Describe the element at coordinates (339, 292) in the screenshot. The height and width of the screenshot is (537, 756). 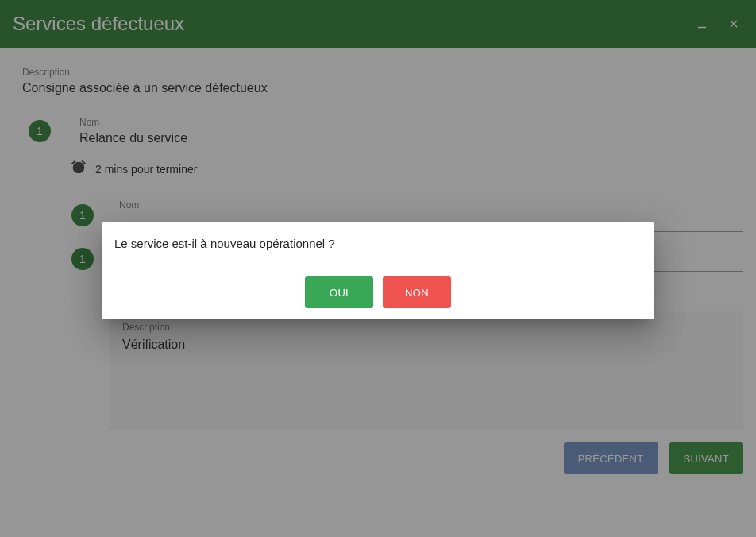
I see `yes-button: OUI` at that location.